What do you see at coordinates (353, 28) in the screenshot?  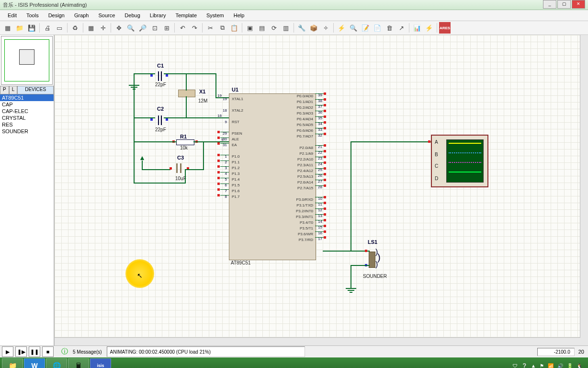 I see `search-icon: 🔍` at bounding box center [353, 28].